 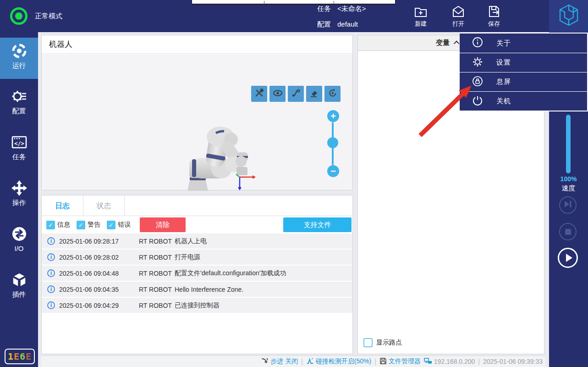 I want to click on filter-info-label: 信息, so click(x=64, y=225).